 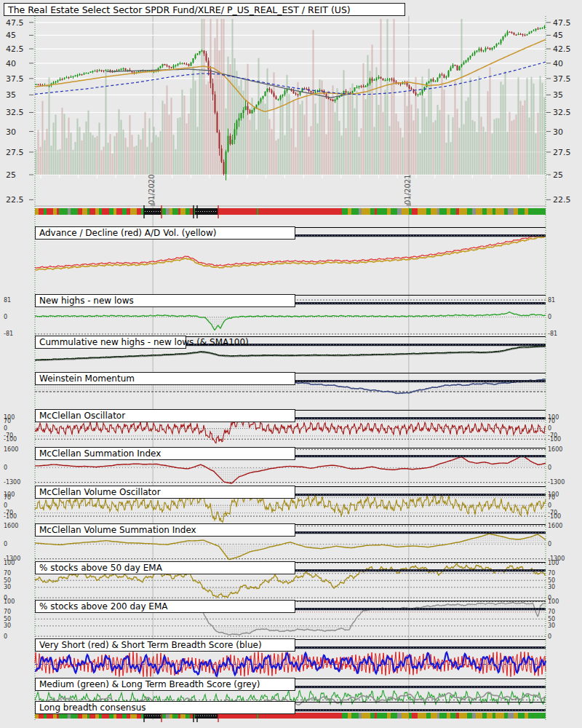 What do you see at coordinates (165, 416) in the screenshot?
I see `panel-label-mcclellan-oscillator: McClellan Oscillator` at bounding box center [165, 416].